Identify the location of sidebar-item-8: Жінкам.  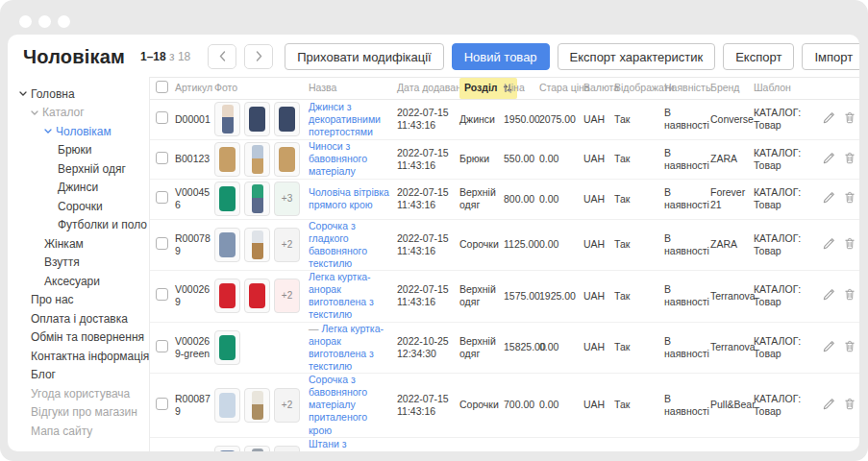
(79, 244).